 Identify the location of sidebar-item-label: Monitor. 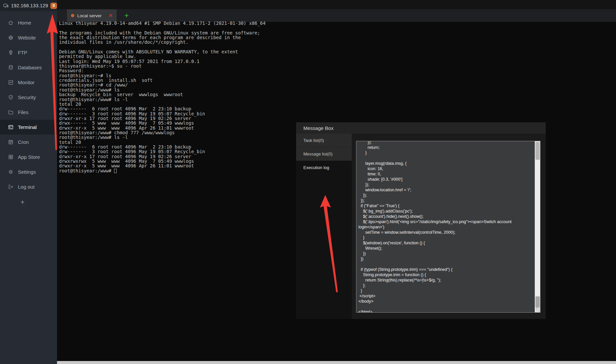
(26, 82).